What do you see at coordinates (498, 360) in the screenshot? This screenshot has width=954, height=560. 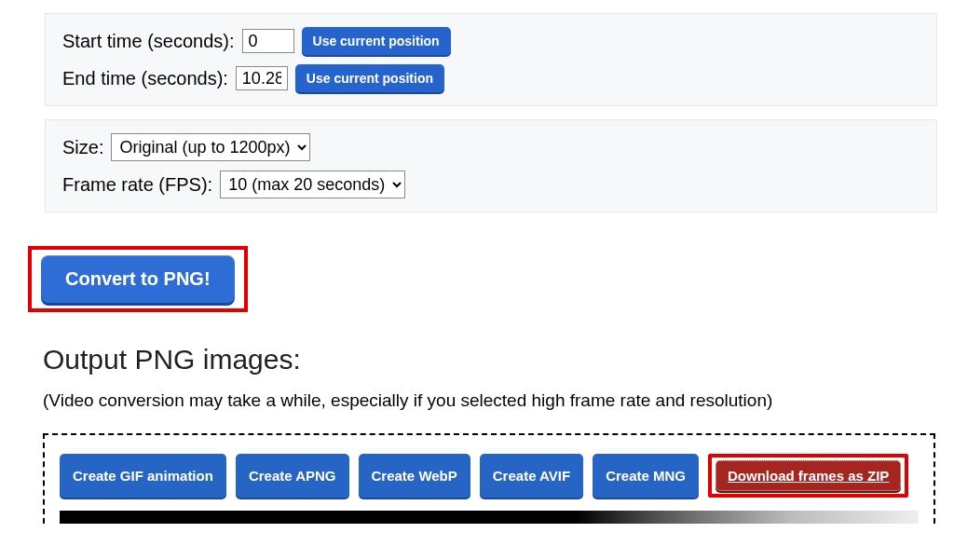 I see `output-heading: Output PNG images:` at bounding box center [498, 360].